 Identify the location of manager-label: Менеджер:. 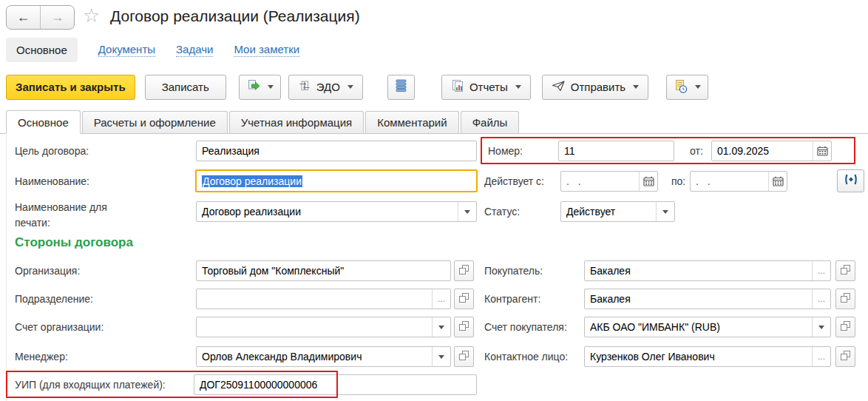
(41, 357).